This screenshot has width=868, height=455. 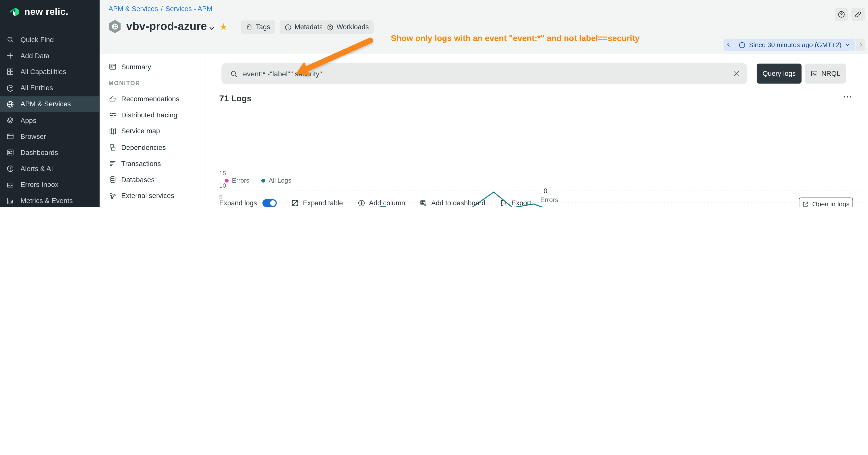 I want to click on sidebar-item-label: Apps, so click(x=28, y=121).